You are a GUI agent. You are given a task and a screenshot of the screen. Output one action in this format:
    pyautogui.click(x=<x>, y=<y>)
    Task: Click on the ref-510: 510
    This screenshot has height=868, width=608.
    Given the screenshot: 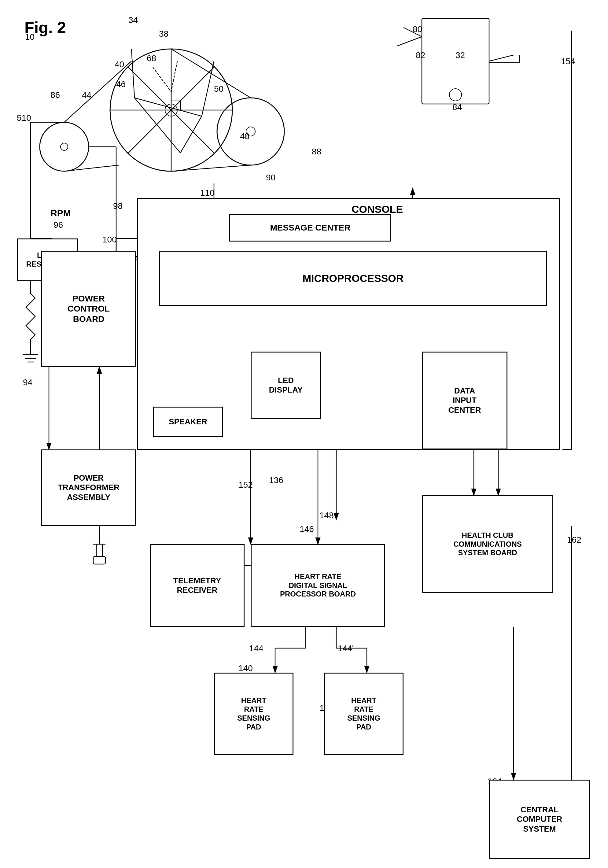 What is the action you would take?
    pyautogui.click(x=24, y=118)
    